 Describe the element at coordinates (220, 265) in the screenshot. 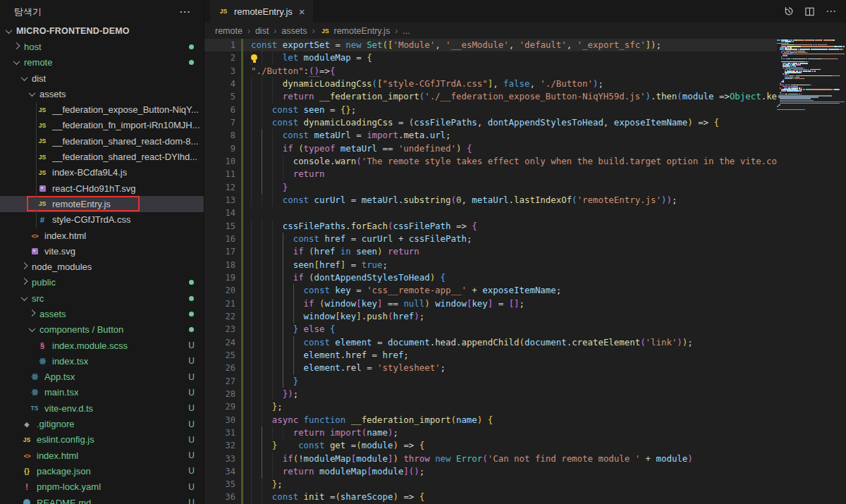

I see `line-number: 18` at that location.